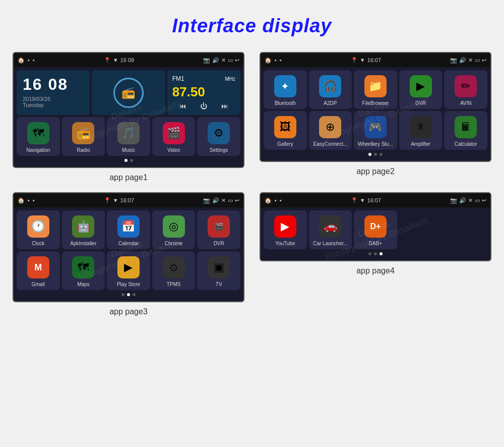  I want to click on app-gallery: 🖼 Gallery, so click(285, 130).